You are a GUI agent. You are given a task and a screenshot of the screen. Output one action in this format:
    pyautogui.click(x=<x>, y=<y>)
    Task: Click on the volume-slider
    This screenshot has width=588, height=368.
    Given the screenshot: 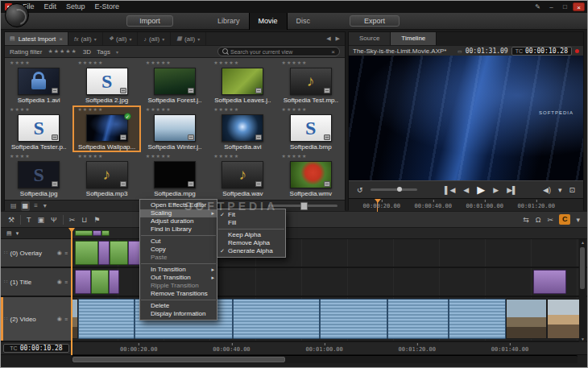 What is the action you would take?
    pyautogui.click(x=394, y=190)
    